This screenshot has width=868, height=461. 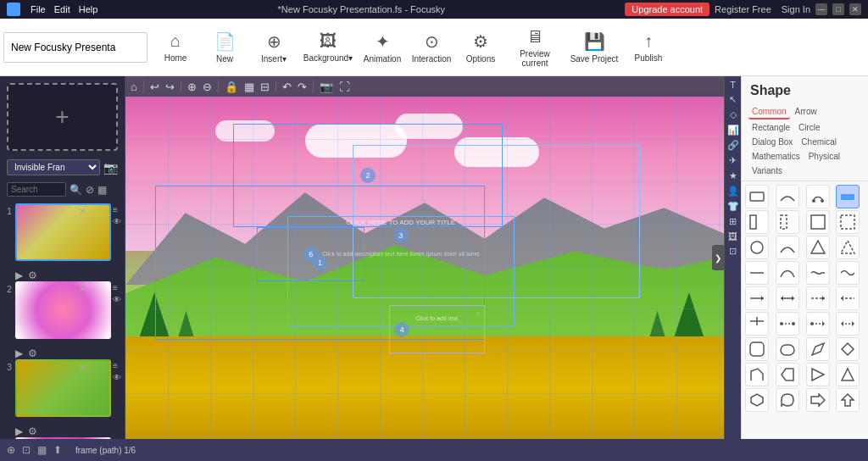 What do you see at coordinates (134, 86) in the screenshot?
I see `canvas-home-icon: ⌂` at bounding box center [134, 86].